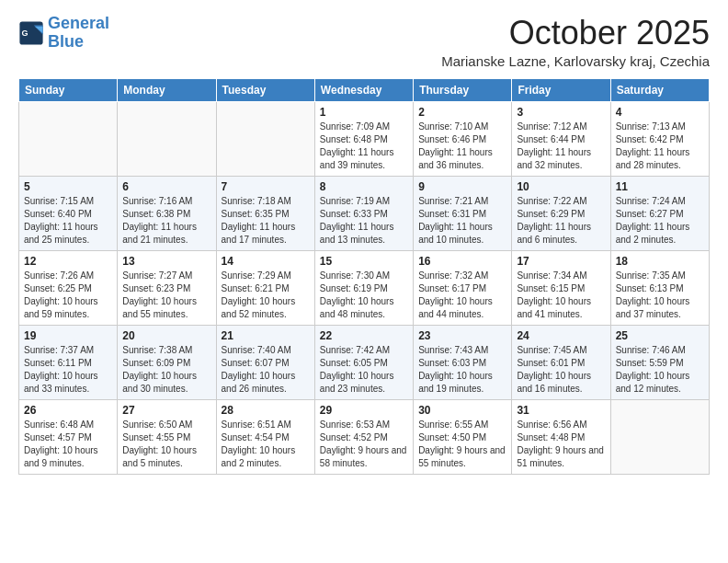  I want to click on calendar-week-row: 5Sunrise: 7:15 AMSunset: 6:40 PMDaylight…, so click(364, 213).